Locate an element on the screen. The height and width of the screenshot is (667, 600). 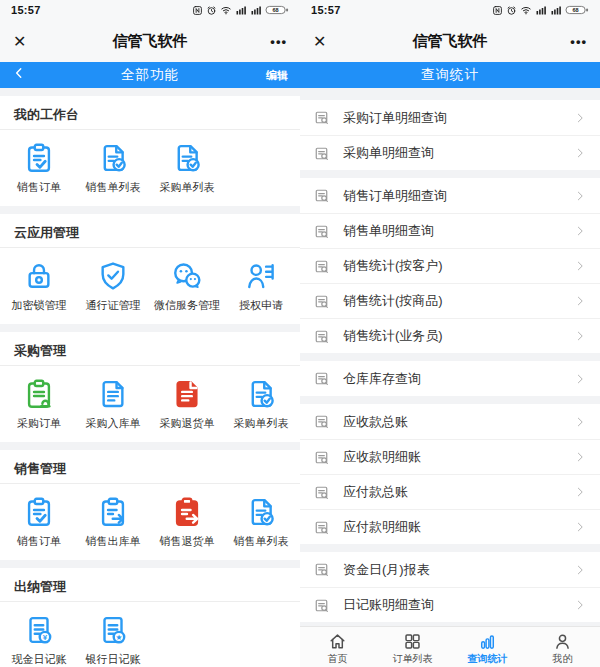
query-row: 应收款明细账 is located at coordinates (450, 456).